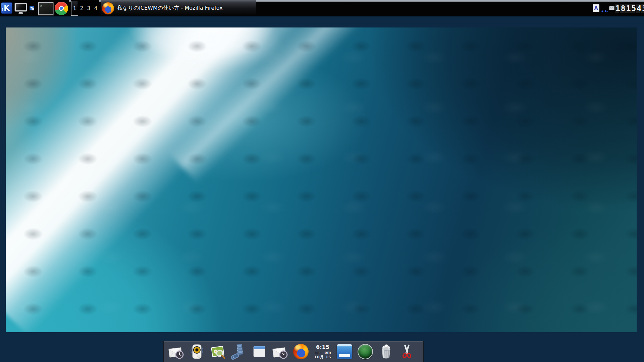 Image resolution: width=644 pixels, height=362 pixels. Describe the element at coordinates (322, 8) in the screenshot. I see `taskbar: K >_ 1 2 3 4 私なりのICEWMの使い方 - Mozilla Fir…` at that location.